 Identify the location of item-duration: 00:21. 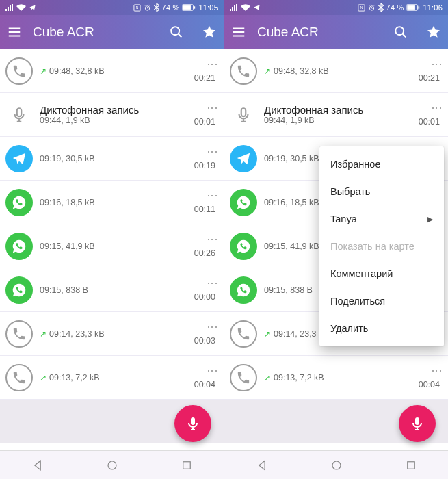
(205, 78).